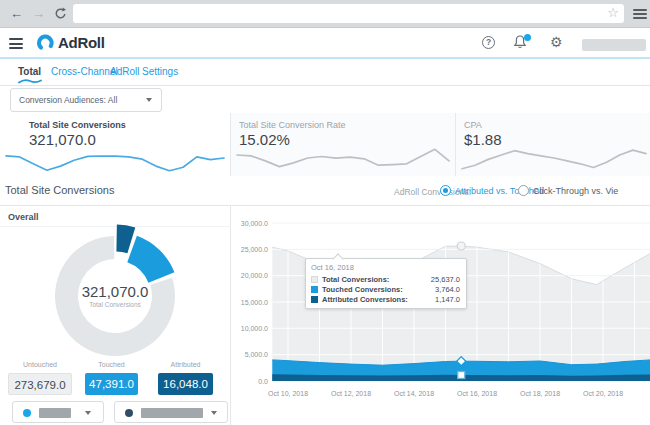  Describe the element at coordinates (78, 125) in the screenshot. I see `card-title: Total Site Conversions` at that location.